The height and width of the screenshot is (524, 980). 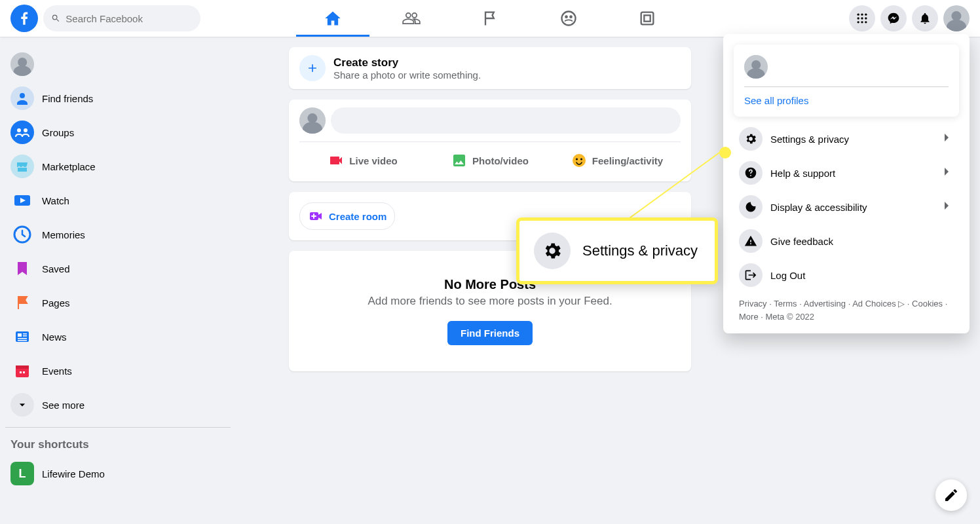 What do you see at coordinates (312, 68) in the screenshot?
I see `plus-icon` at bounding box center [312, 68].